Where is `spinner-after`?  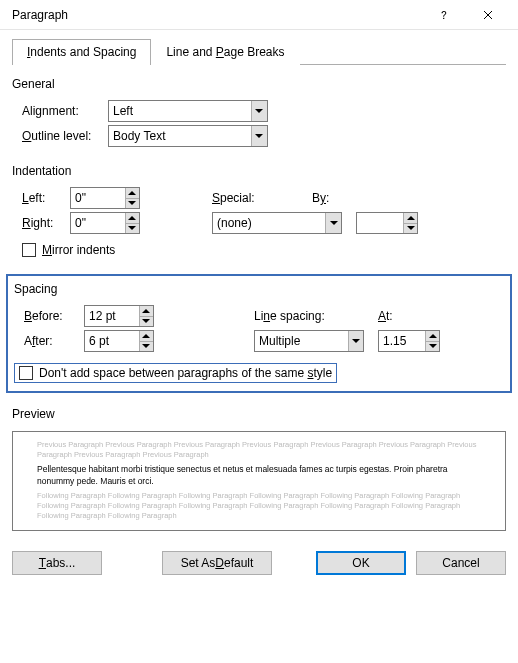 spinner-after is located at coordinates (119, 341).